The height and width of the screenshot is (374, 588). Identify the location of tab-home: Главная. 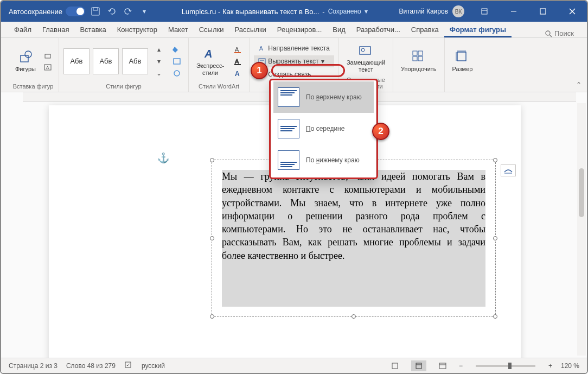
(55, 30).